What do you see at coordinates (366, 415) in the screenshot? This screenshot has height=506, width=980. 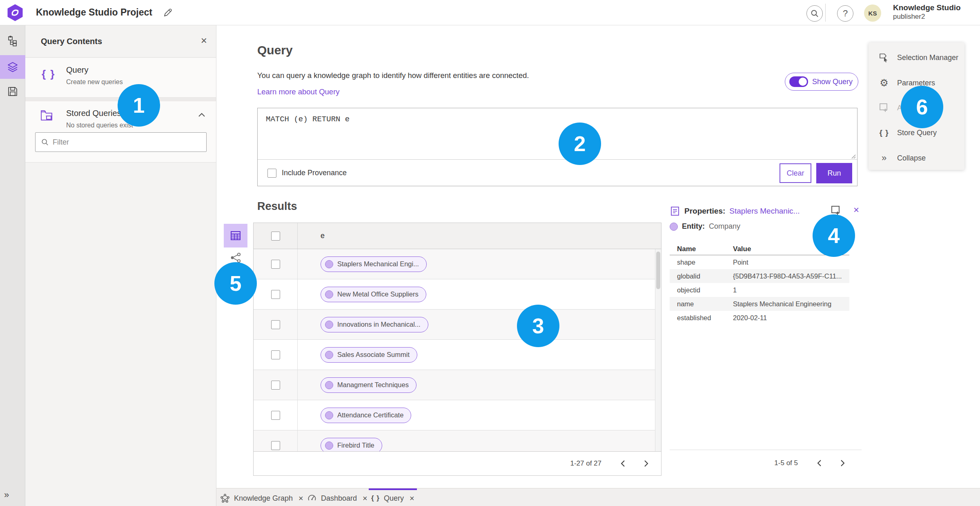 I see `entity-pill: Attendance Certificate` at bounding box center [366, 415].